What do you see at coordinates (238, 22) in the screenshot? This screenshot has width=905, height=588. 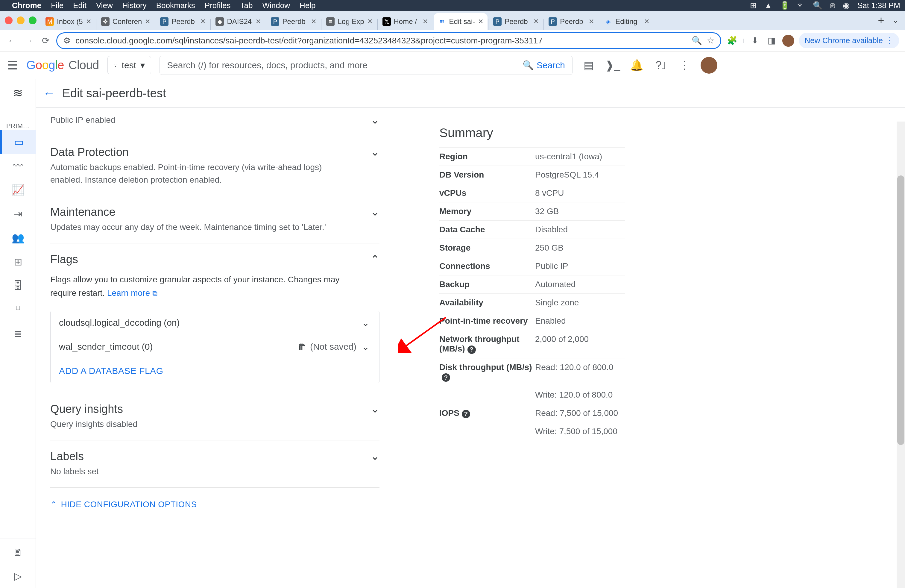 I see `browser-tab: ◆DAIS24✕` at bounding box center [238, 22].